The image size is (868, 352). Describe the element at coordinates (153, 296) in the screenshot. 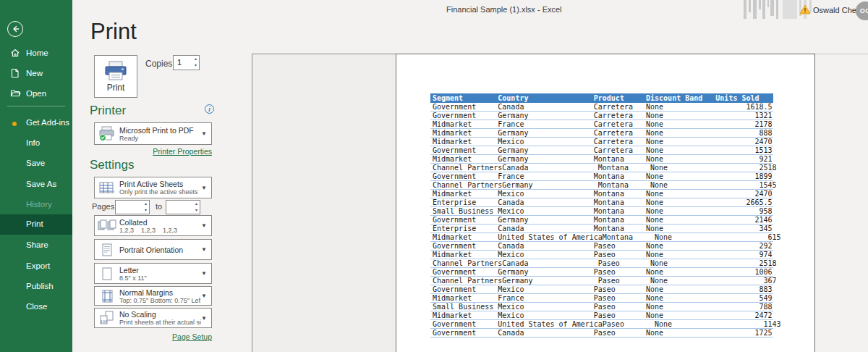

I see `margins-select: Normal Margins Top: 0.75" Bottom: 0.75" …` at that location.